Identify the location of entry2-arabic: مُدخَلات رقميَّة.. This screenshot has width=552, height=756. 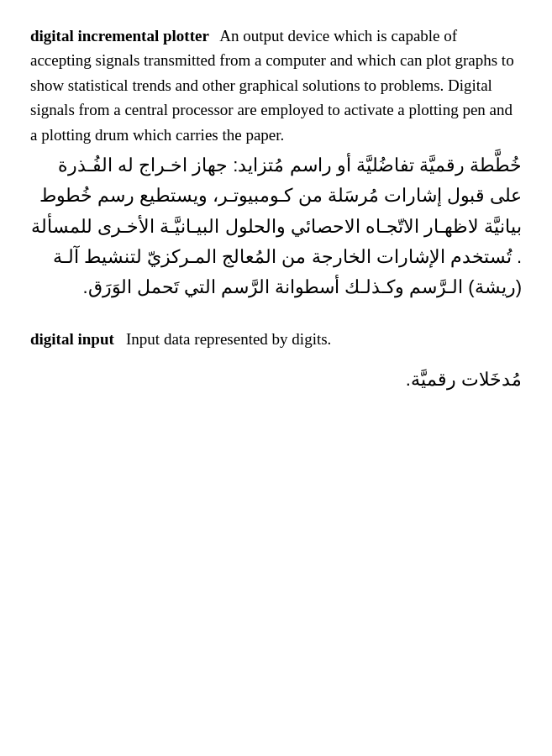
(276, 380).